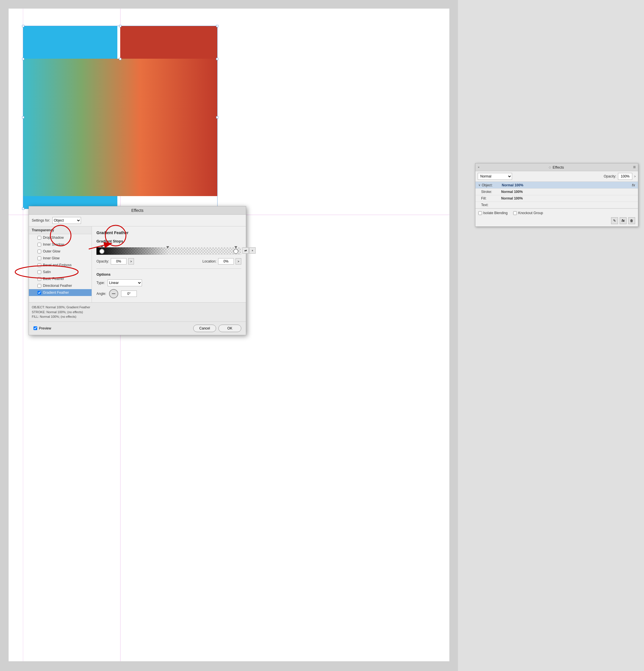 The image size is (644, 671). What do you see at coordinates (205, 328) in the screenshot?
I see `cancel-button: Cancel` at bounding box center [205, 328].